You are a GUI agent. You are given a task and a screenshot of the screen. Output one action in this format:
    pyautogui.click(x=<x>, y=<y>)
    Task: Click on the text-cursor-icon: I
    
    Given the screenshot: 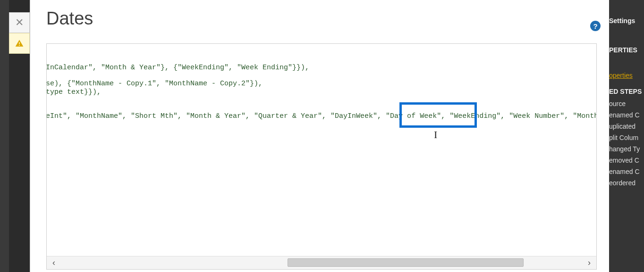 What is the action you would take?
    pyautogui.click(x=435, y=135)
    